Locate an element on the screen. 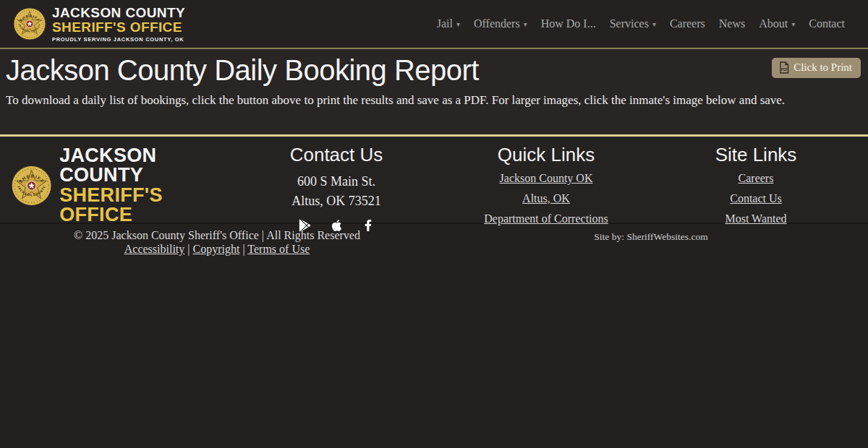 Image resolution: width=868 pixels, height=448 pixels. nav-label: Offenders is located at coordinates (497, 24).